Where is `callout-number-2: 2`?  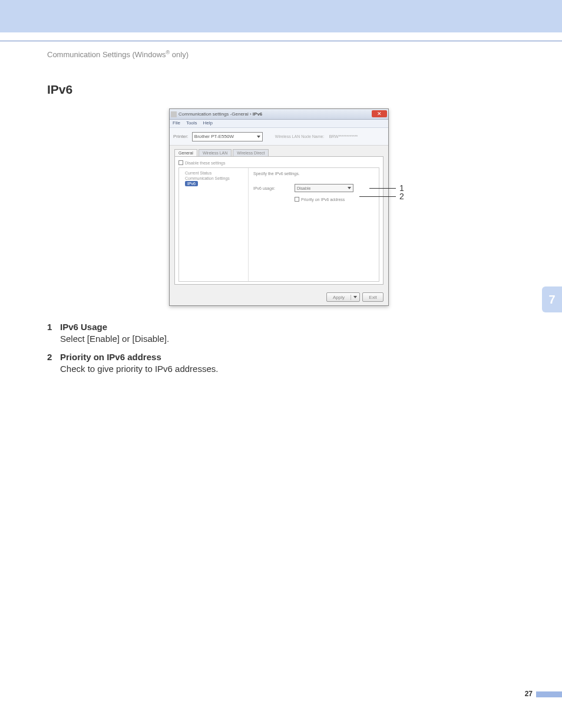
callout-number-2: 2 is located at coordinates (402, 196).